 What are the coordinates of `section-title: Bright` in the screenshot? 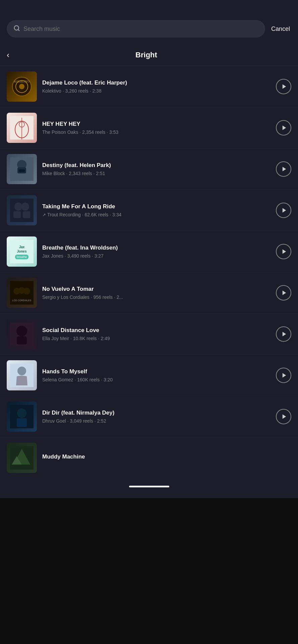 It's located at (146, 55).